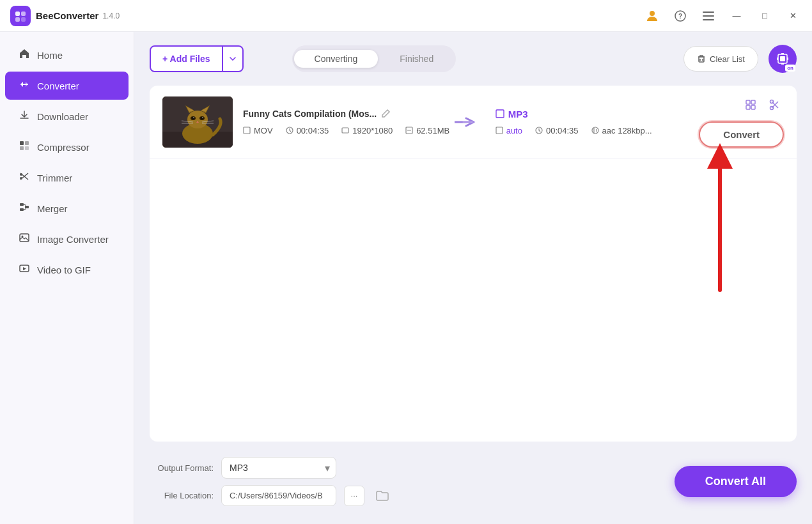  Describe the element at coordinates (336, 59) in the screenshot. I see `tab-converting: Converting` at that location.